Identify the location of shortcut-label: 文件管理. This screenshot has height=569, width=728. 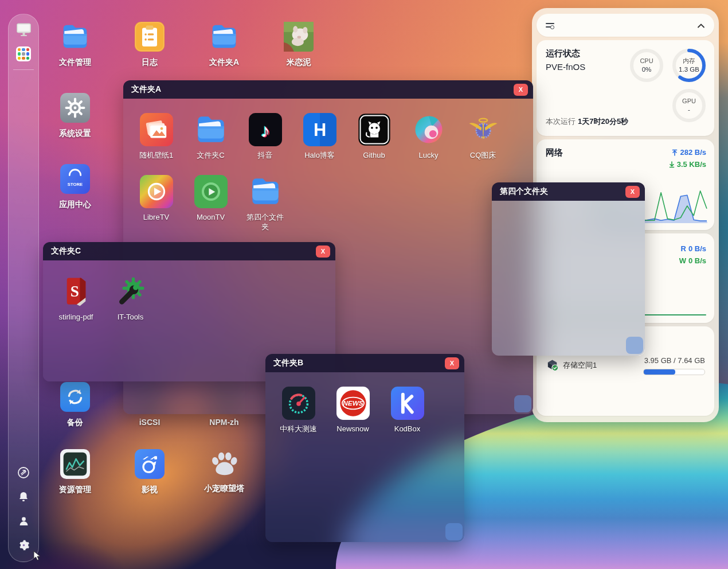
(75, 63).